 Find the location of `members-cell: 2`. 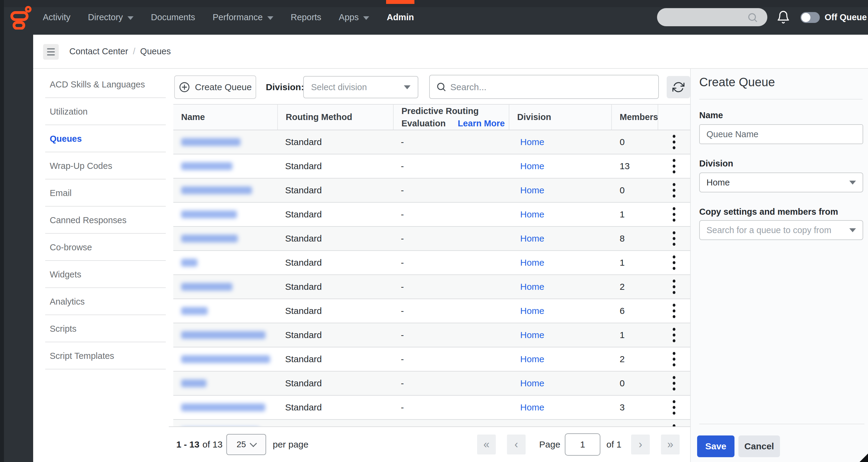

members-cell: 2 is located at coordinates (634, 287).